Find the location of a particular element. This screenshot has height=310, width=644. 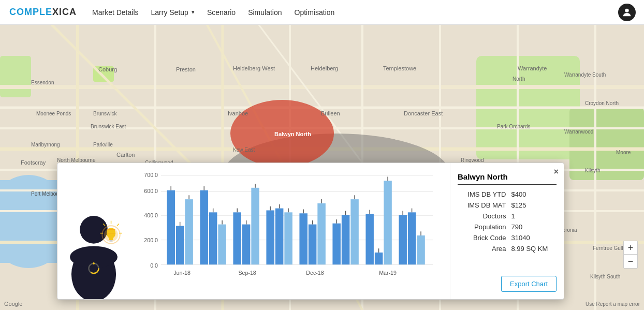

svg-text: 600.0 is located at coordinates (151, 191).